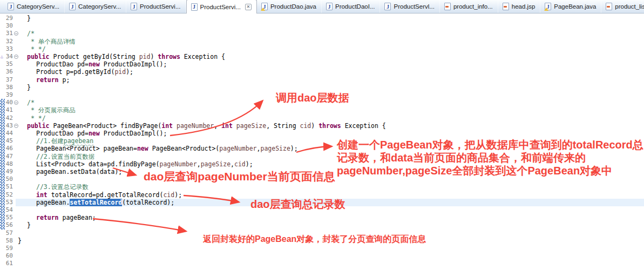 The width and height of the screenshot is (644, 270). Describe the element at coordinates (519, 6) in the screenshot. I see `tab-head-jsp: head.jsp` at that location.